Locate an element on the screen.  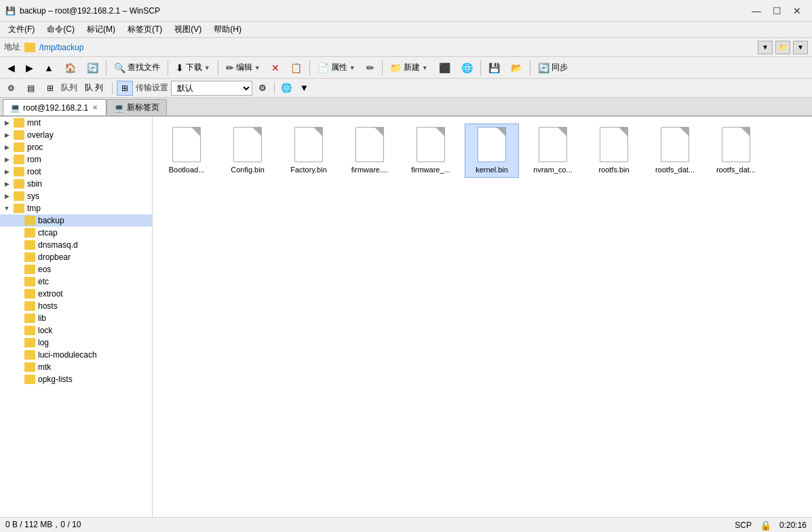
file-rootfs: rootfs.bin is located at coordinates (614, 151).